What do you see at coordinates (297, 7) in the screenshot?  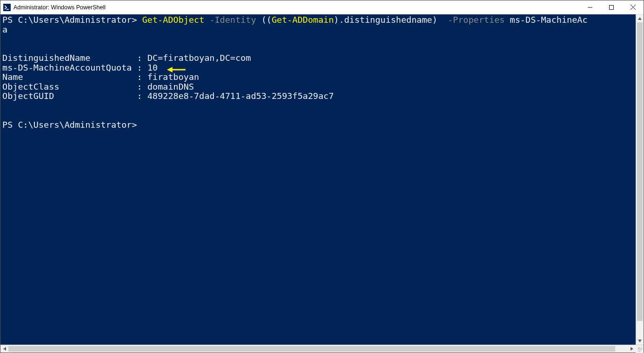 I see `window-title: Administrator: Windows PowerShell` at bounding box center [297, 7].